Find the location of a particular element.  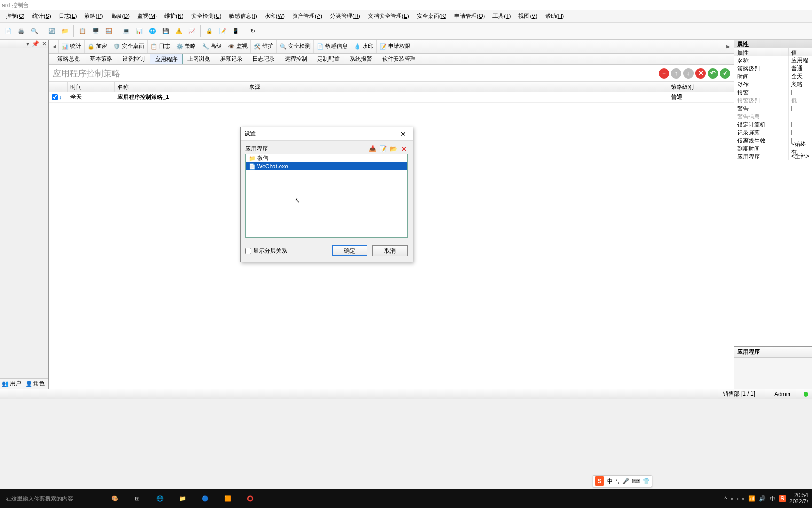

menu-m: 监视(M) is located at coordinates (147, 16).